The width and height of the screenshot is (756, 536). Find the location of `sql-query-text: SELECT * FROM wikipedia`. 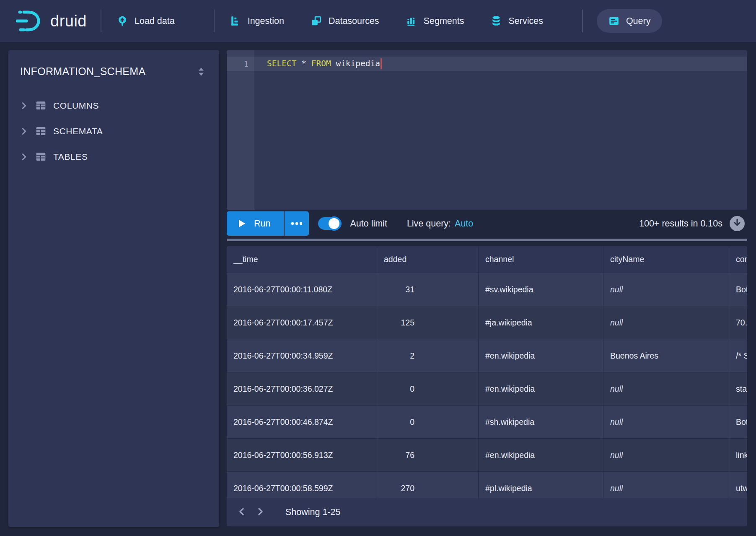

sql-query-text: SELECT * FROM wikipedia is located at coordinates (318, 64).